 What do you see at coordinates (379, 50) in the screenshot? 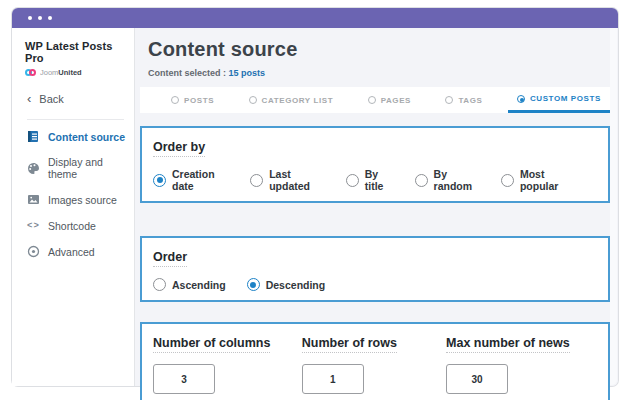
I see `page-title: Content source` at bounding box center [379, 50].